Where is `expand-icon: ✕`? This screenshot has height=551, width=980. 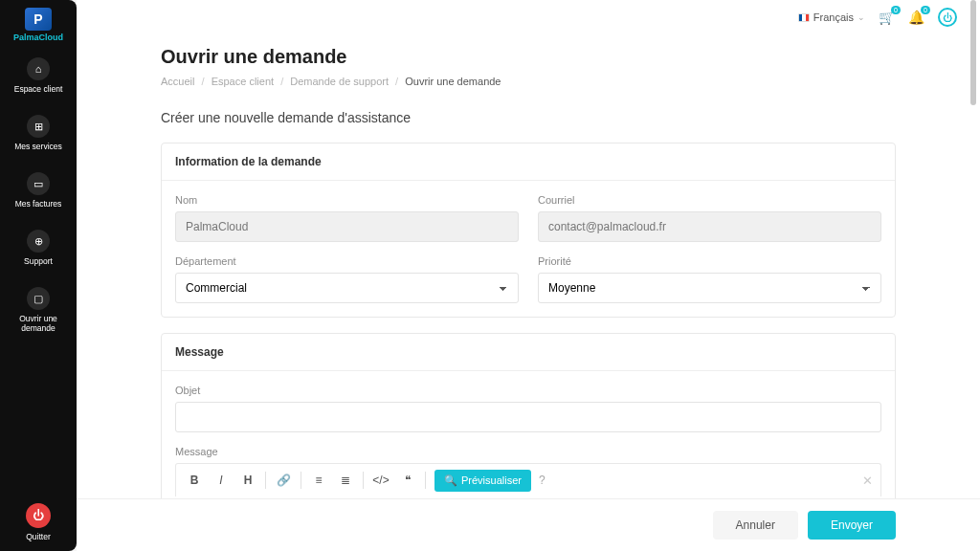
expand-icon: ✕ is located at coordinates (867, 480).